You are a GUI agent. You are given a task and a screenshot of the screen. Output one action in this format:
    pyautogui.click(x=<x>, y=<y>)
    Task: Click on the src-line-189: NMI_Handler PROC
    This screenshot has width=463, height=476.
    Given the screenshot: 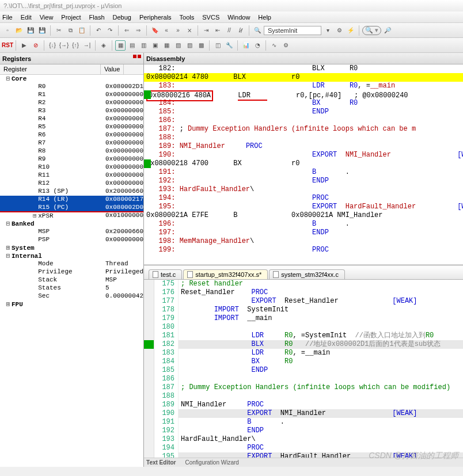 What is the action you would take?
    pyautogui.click(x=321, y=405)
    